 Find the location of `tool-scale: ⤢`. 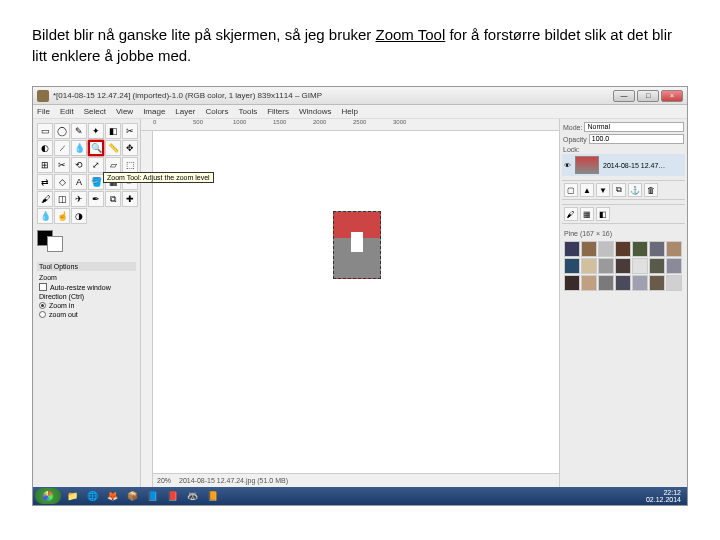

tool-scale: ⤢ is located at coordinates (96, 165).